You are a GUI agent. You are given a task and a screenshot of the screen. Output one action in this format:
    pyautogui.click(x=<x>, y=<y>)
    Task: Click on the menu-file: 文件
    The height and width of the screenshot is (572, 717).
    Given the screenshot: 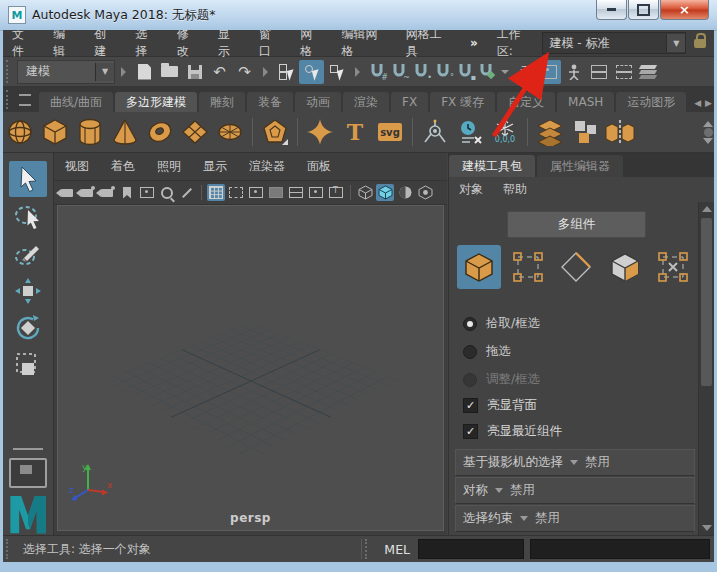 What is the action you would take?
    pyautogui.click(x=24, y=45)
    